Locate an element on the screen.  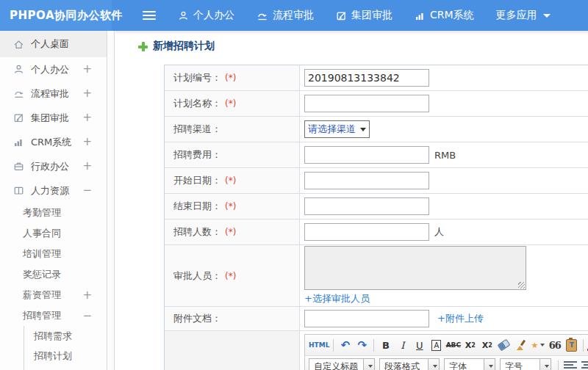
sidebar-item-hr-contract: 人事合同 is located at coordinates (53, 233).